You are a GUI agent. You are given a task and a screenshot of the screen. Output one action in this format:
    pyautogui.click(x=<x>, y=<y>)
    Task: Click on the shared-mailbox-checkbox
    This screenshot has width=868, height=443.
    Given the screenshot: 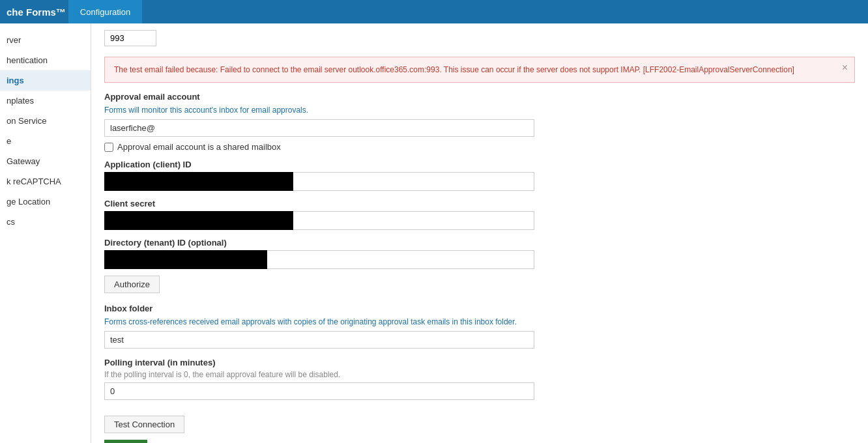 What is the action you would take?
    pyautogui.click(x=109, y=147)
    